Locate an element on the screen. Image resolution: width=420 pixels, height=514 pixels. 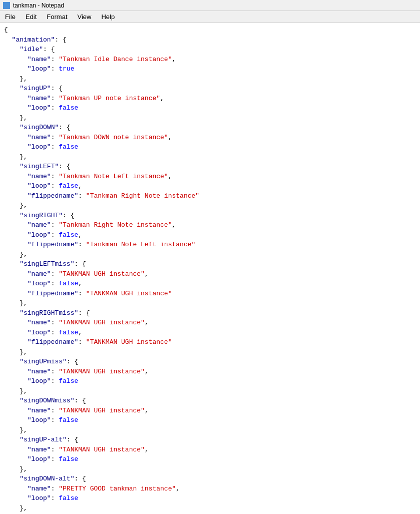
editor-line: "flippedname": "Tankman Right Note insta… is located at coordinates (210, 196).